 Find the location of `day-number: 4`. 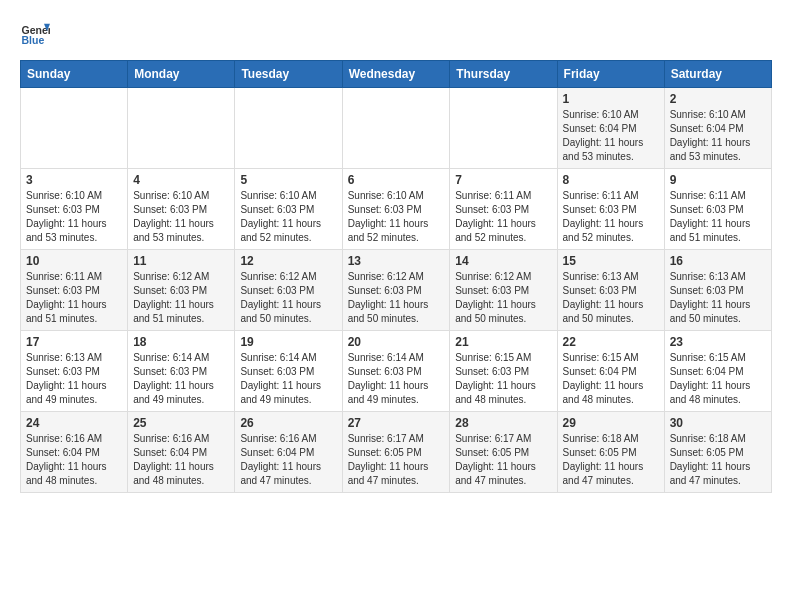

day-number: 4 is located at coordinates (181, 180).